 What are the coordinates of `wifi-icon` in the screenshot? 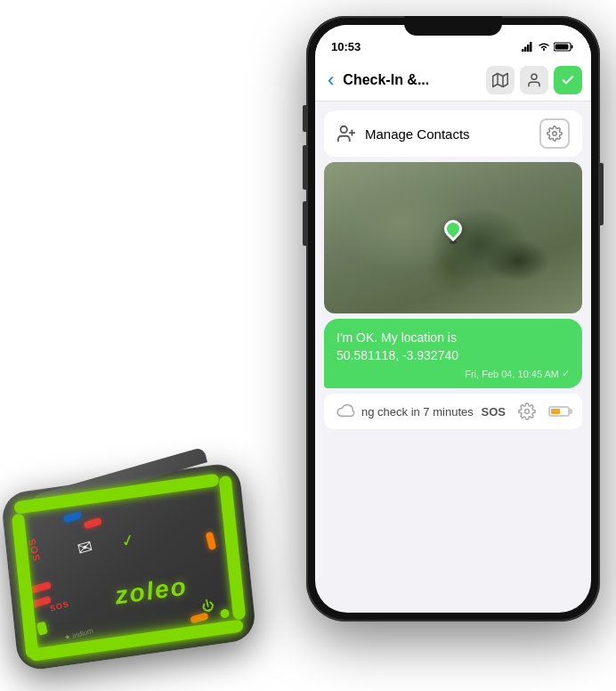 It's located at (544, 46).